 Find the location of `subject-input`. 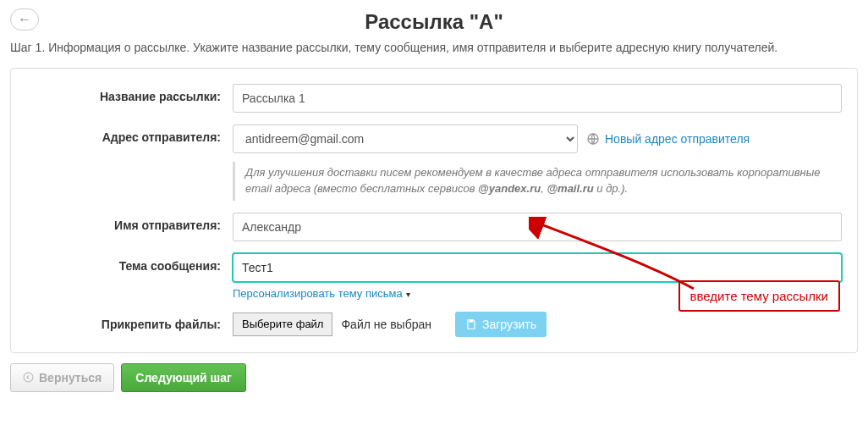

subject-input is located at coordinates (537, 268).